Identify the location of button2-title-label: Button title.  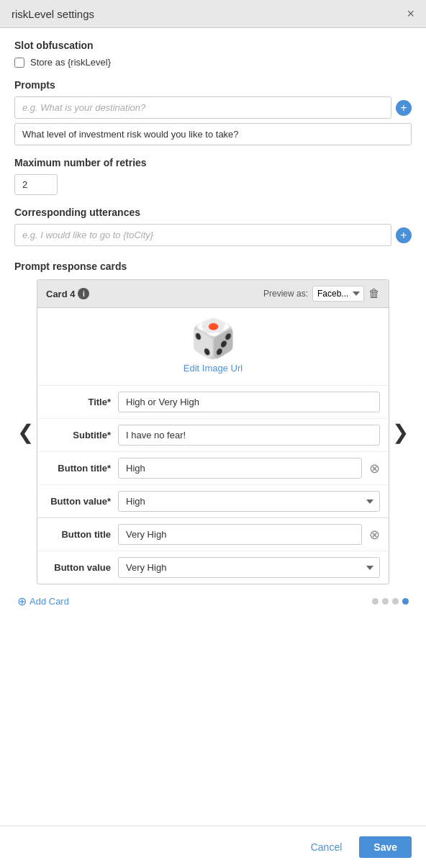
(78, 534).